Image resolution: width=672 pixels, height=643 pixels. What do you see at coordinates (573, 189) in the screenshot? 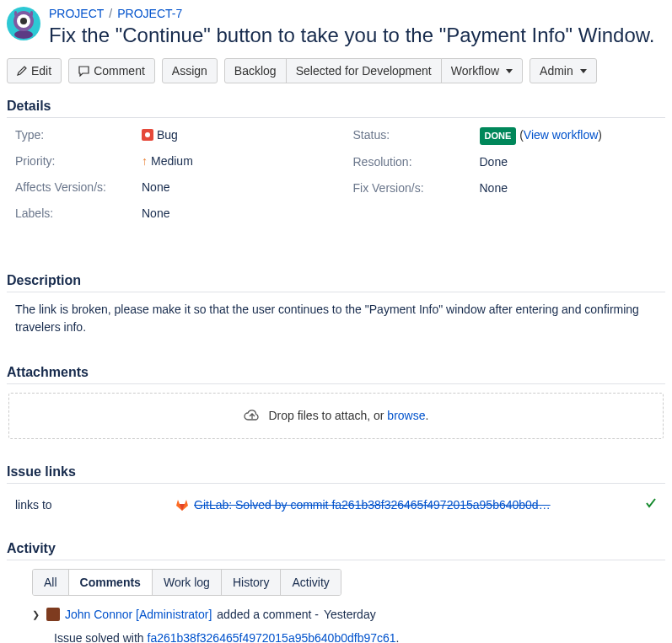
I see `fixversion-value: None` at bounding box center [573, 189].